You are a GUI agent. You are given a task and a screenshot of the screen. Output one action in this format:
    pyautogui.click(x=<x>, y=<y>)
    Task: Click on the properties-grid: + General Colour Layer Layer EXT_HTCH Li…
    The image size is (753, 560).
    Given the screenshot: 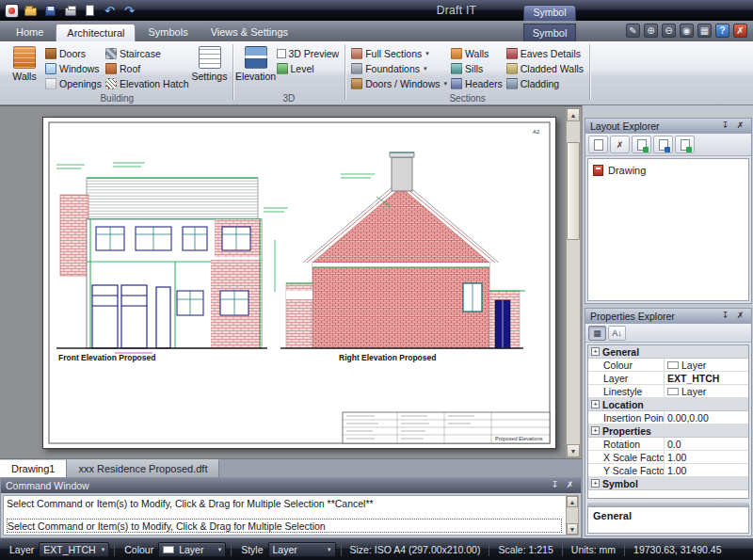 What is the action you would take?
    pyautogui.click(x=668, y=422)
    